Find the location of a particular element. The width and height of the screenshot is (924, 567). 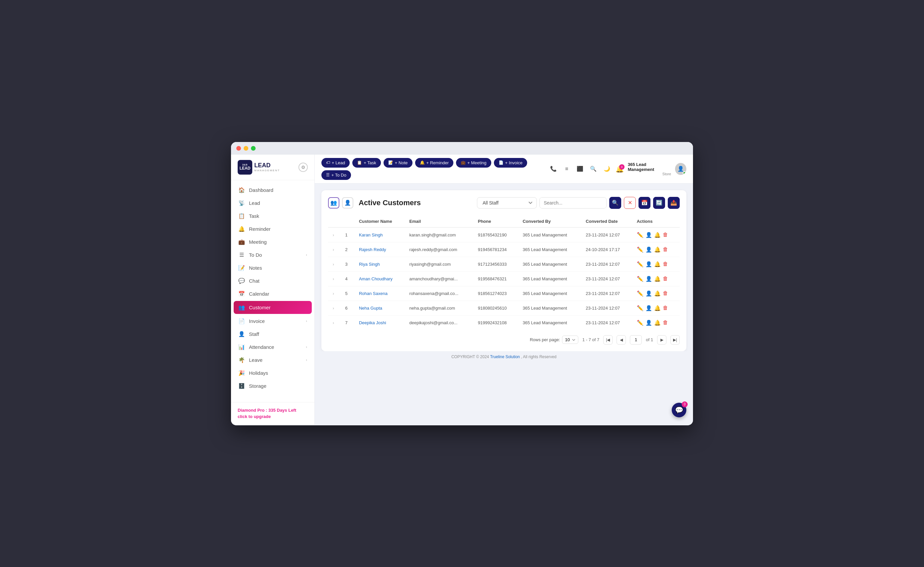

action-bell-2: 🔔 is located at coordinates (657, 264).